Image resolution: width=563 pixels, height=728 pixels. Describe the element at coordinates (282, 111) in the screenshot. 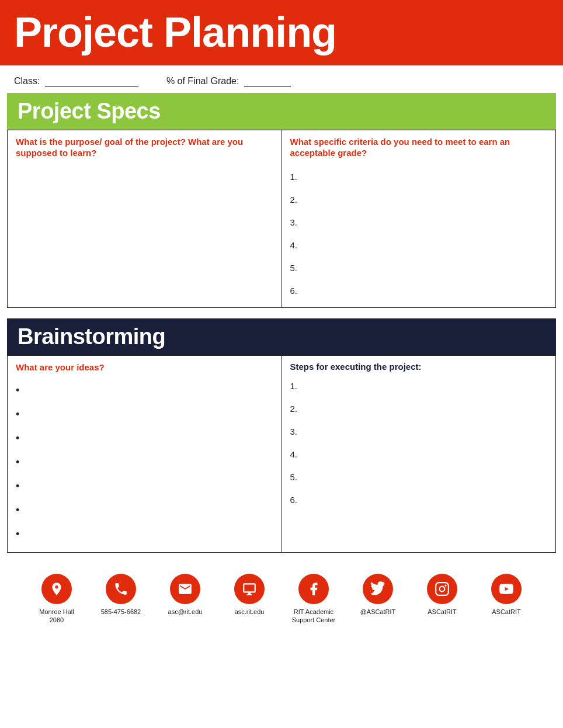

I see `project-specs-title: Project Specs` at that location.